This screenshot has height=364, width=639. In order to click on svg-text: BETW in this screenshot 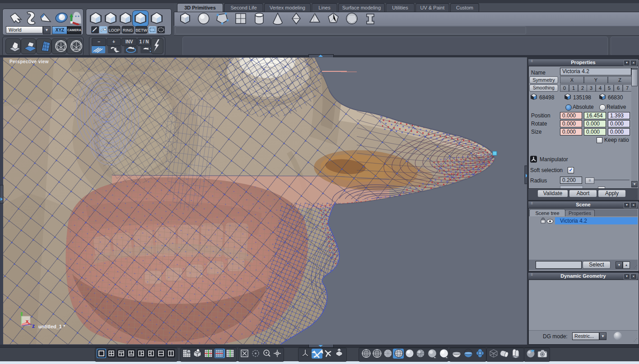, I will do `click(142, 30)`.